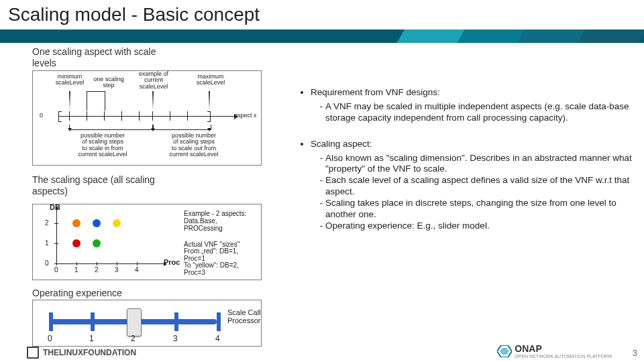 Image resolution: width=644 pixels, height=362 pixels. Describe the element at coordinates (76, 269) in the screenshot. I see `fig2-x1: 1` at that location.